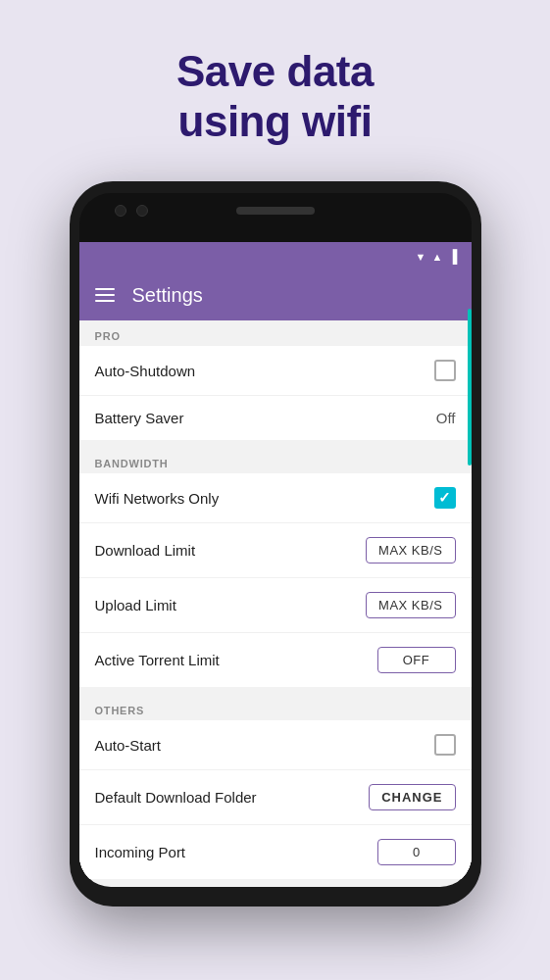 The width and height of the screenshot is (550, 980). I want to click on row-auto-start: Auto-Start, so click(275, 745).